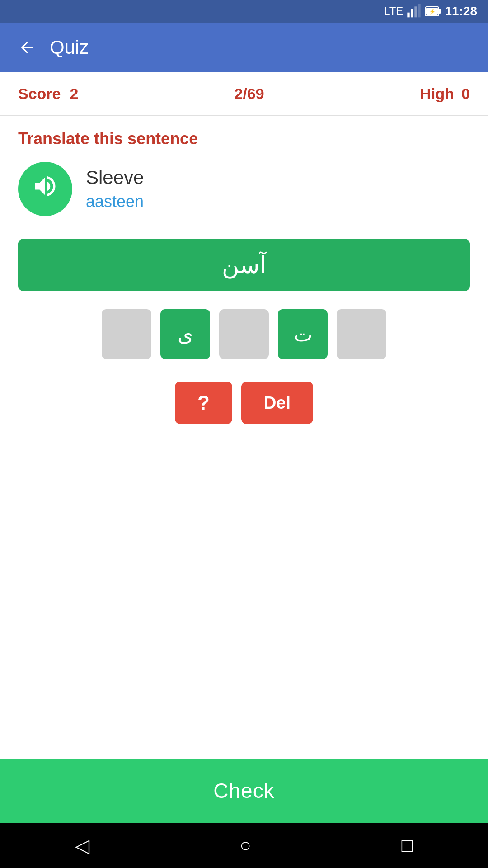 Image resolution: width=488 pixels, height=868 pixels. Describe the element at coordinates (74, 94) in the screenshot. I see `score-value: 2` at that location.